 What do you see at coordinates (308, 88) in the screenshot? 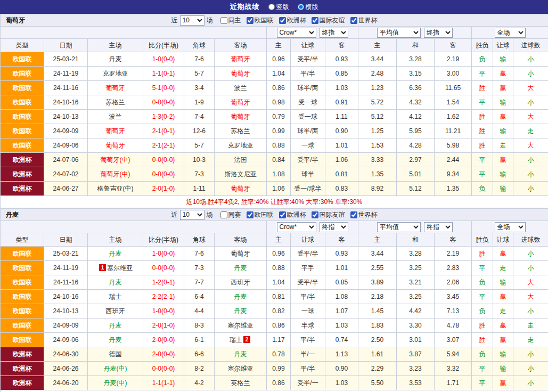
I see `handicap-line: 球半/两` at bounding box center [308, 88].